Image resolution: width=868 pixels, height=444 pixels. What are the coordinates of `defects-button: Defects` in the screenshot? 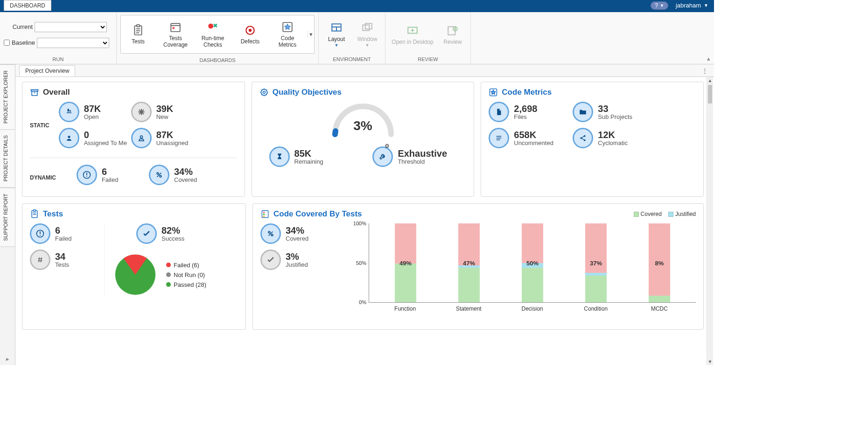 It's located at (250, 35).